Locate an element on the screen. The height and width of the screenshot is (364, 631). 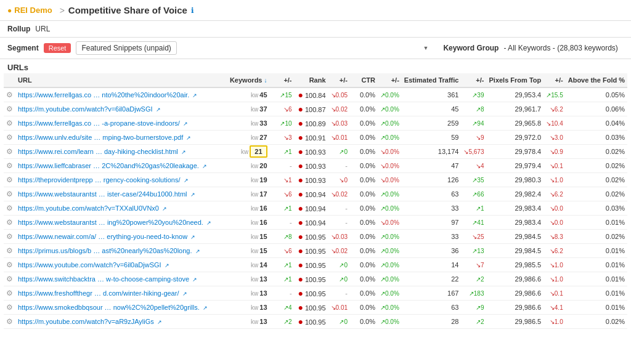
url-link: https://www.rei.com/learn … day-hiking-c… is located at coordinates (98, 152).